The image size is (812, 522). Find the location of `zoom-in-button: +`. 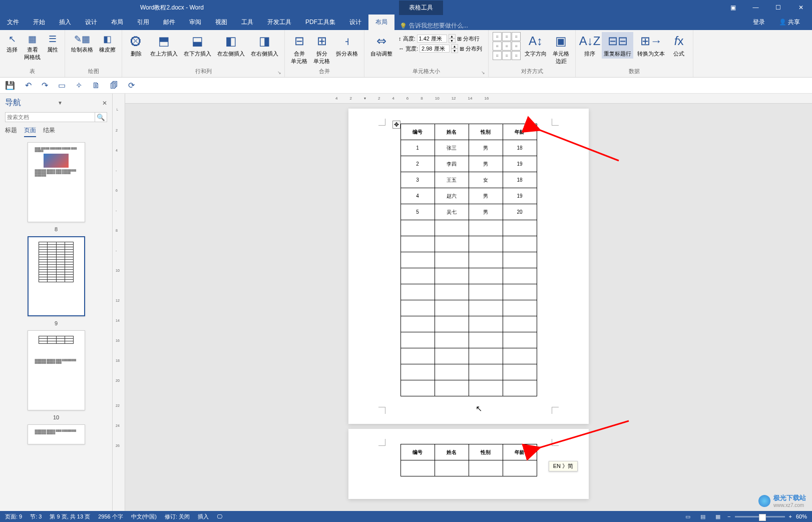

zoom-in-button: + is located at coordinates (790, 516).